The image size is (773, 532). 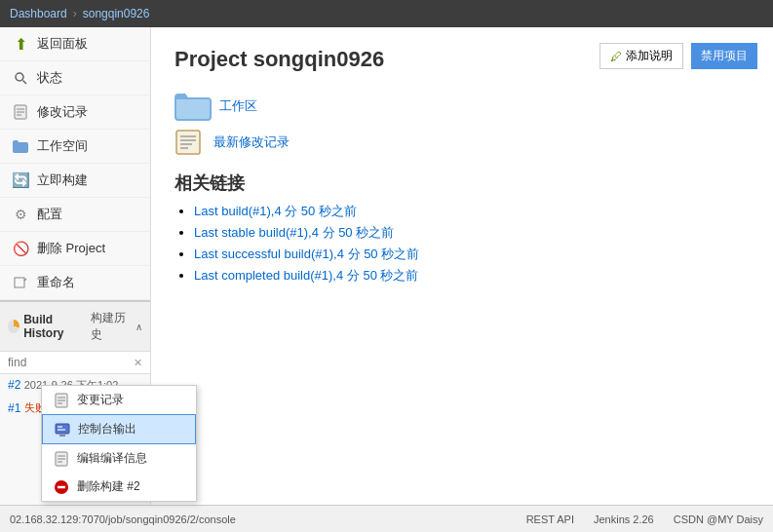 I want to click on build-num-1: #1, so click(x=14, y=408).